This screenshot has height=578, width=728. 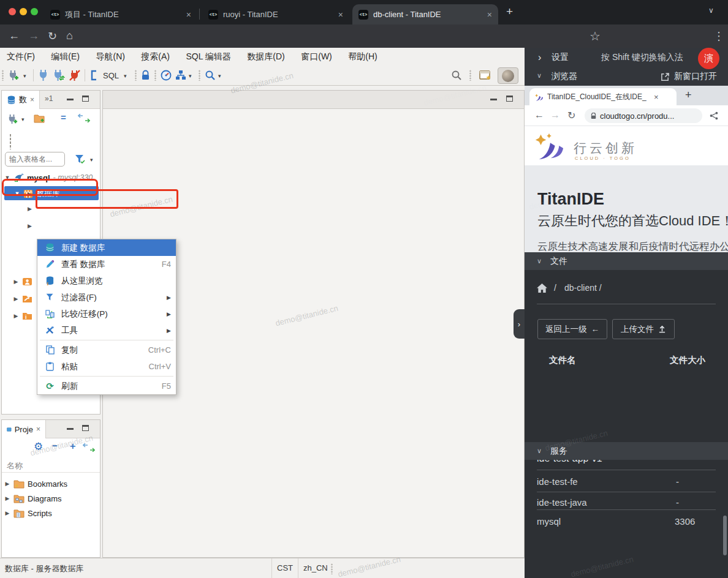 I want to click on filter-dropdown-icon: ▾, so click(x=92, y=160).